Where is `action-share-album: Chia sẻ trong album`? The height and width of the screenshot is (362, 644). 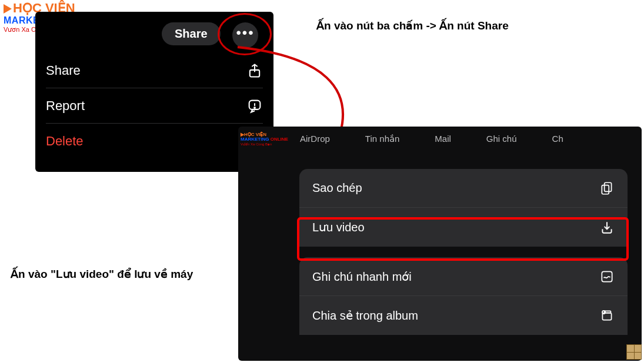
action-share-album: Chia sẻ trong album is located at coordinates (463, 315).